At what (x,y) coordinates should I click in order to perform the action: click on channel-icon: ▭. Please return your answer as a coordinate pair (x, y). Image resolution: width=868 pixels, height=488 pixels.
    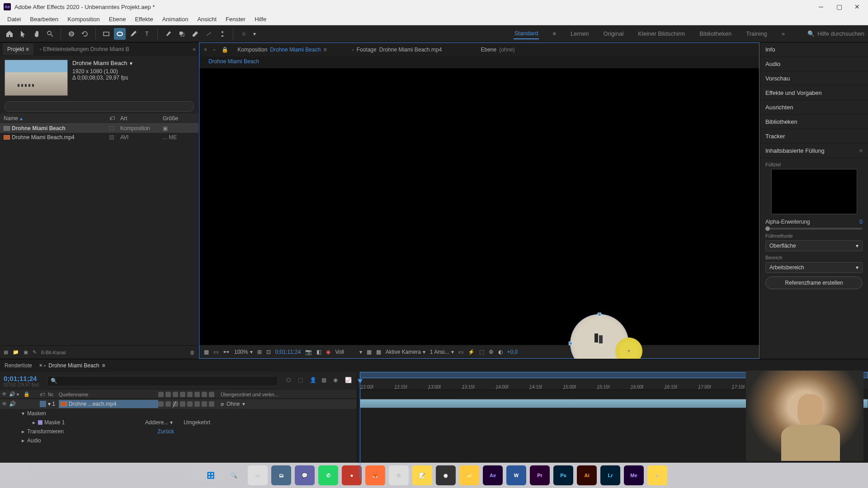
    Looking at the image, I should click on (216, 352).